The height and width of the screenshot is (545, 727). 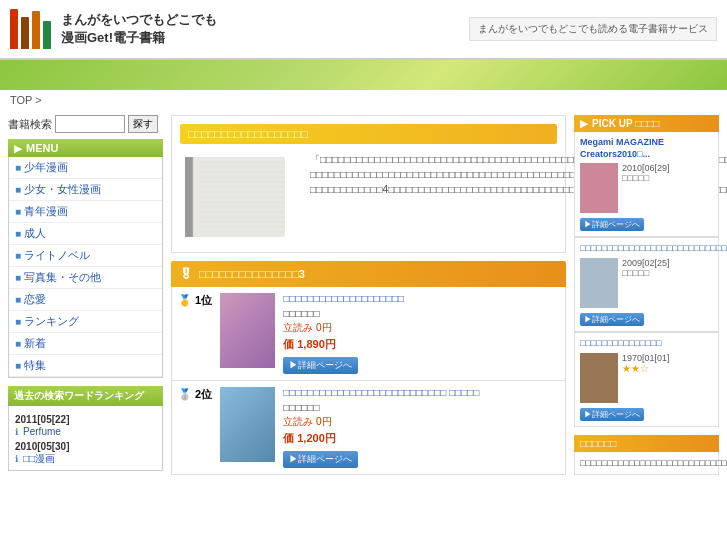 I want to click on menu-item-shounen: ■少年漫画, so click(x=86, y=168).